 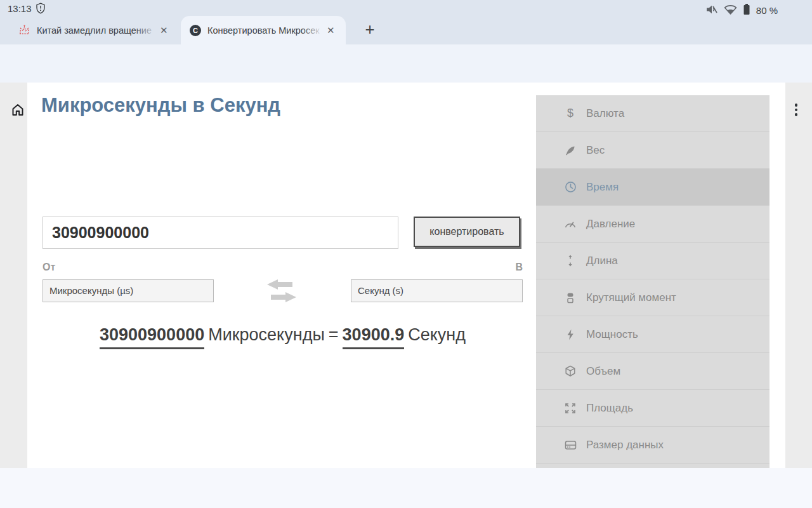 I want to click on sidebar-item-pressure: Давление, so click(x=653, y=224).